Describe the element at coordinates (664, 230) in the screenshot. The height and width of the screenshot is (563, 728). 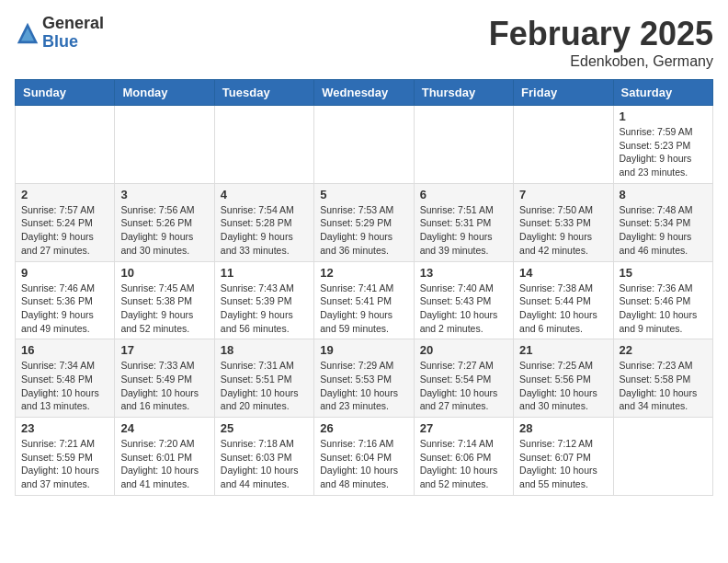
I see `day-info: Sunrise: 7:48 AM Sunset: 5:34 PM Dayligh…` at that location.